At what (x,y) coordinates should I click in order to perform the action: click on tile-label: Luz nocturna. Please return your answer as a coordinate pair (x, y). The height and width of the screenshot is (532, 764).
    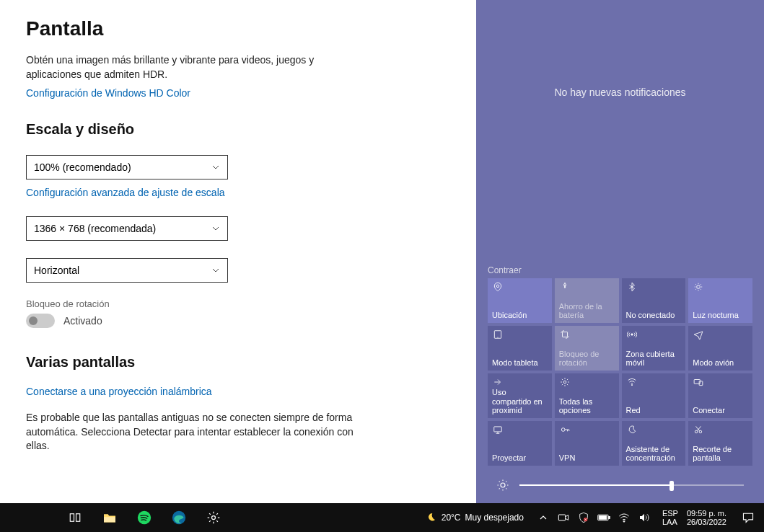
    Looking at the image, I should click on (720, 316).